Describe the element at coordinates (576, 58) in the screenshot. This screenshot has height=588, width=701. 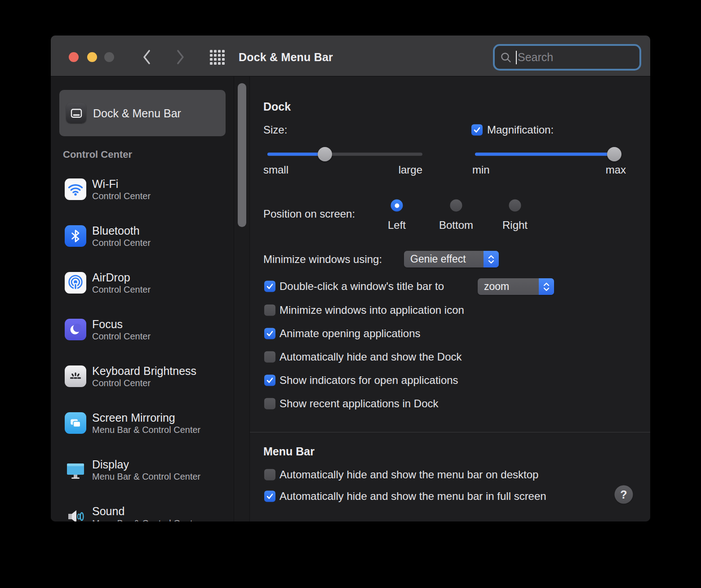
I see `search-input` at that location.